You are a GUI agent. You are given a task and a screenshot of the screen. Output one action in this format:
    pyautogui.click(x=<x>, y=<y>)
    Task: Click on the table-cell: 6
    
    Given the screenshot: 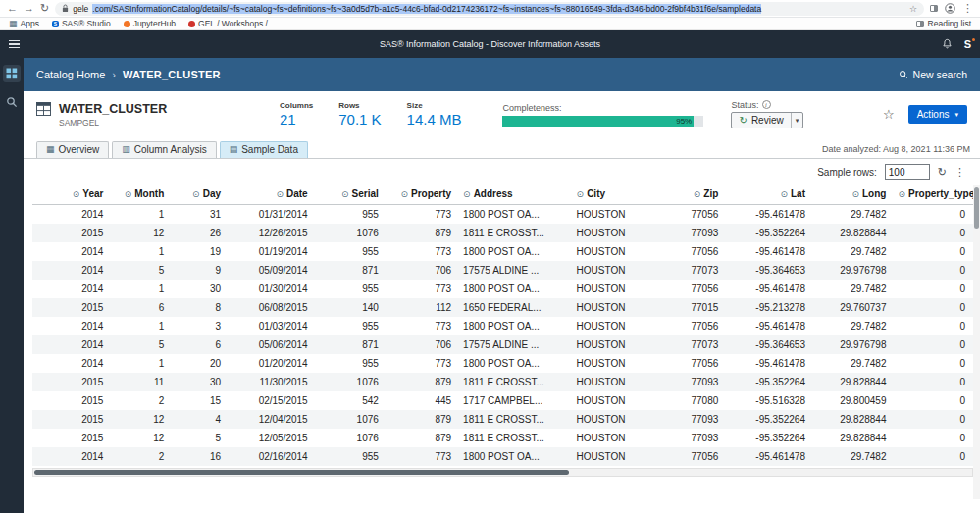 What is the action you would take?
    pyautogui.click(x=141, y=308)
    